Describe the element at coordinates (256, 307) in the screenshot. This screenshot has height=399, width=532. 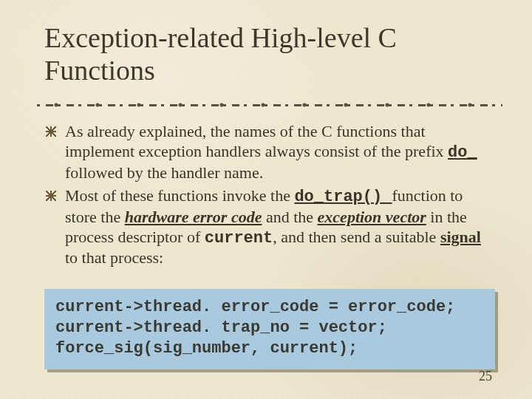
I see `code-line-1: current->thread. error_code = error_code…` at that location.